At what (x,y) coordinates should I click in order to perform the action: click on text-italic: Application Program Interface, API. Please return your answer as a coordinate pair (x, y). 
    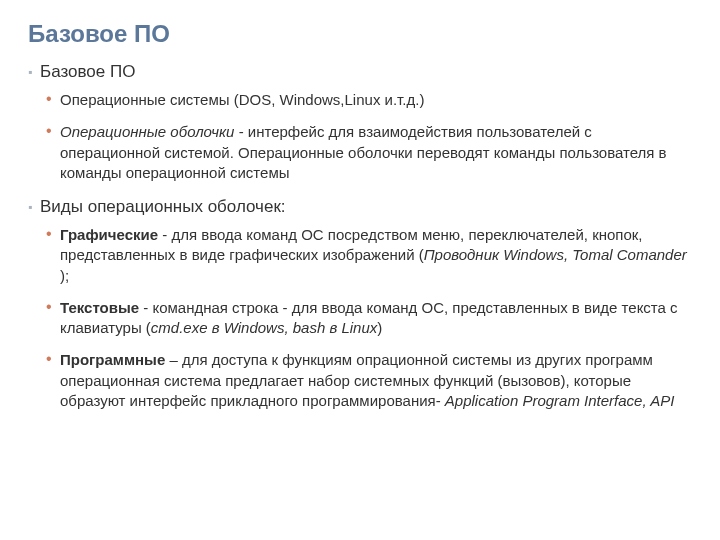
    Looking at the image, I should click on (560, 400).